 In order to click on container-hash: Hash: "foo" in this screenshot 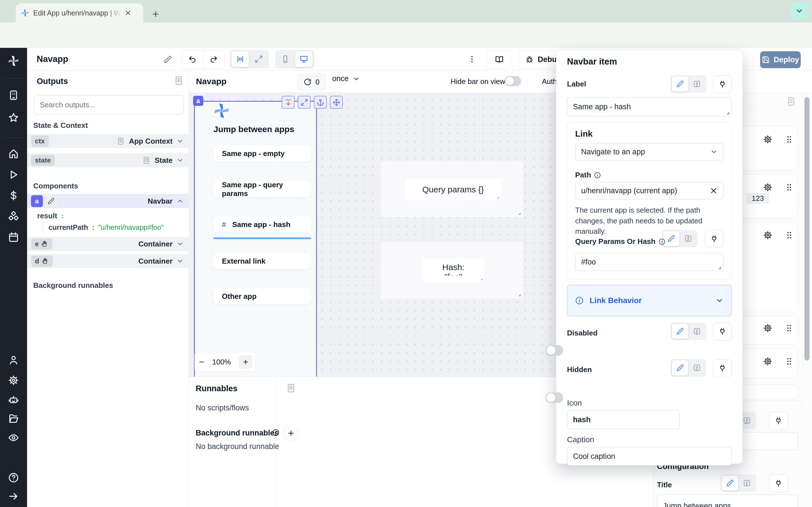, I will do `click(452, 270)`.